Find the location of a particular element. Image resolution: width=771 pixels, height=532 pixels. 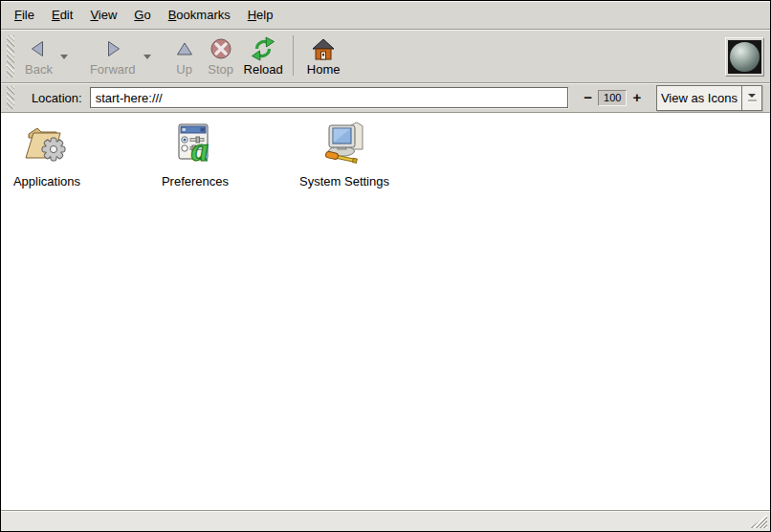

toolbar-separator is located at coordinates (293, 55).